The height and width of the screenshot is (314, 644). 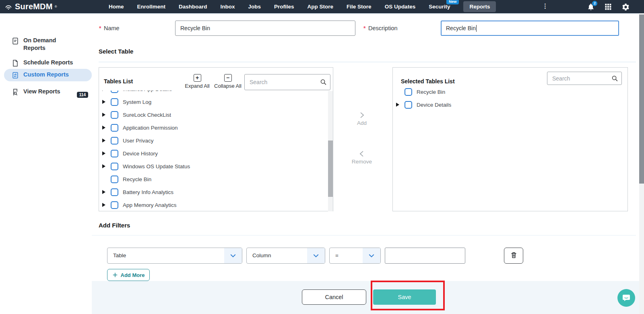 I want to click on sidebar-item-view-reports: View Reports114, so click(x=47, y=96).